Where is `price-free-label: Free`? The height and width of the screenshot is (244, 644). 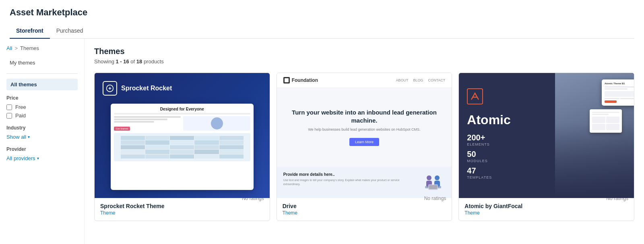
price-free-label: Free is located at coordinates (21, 107).